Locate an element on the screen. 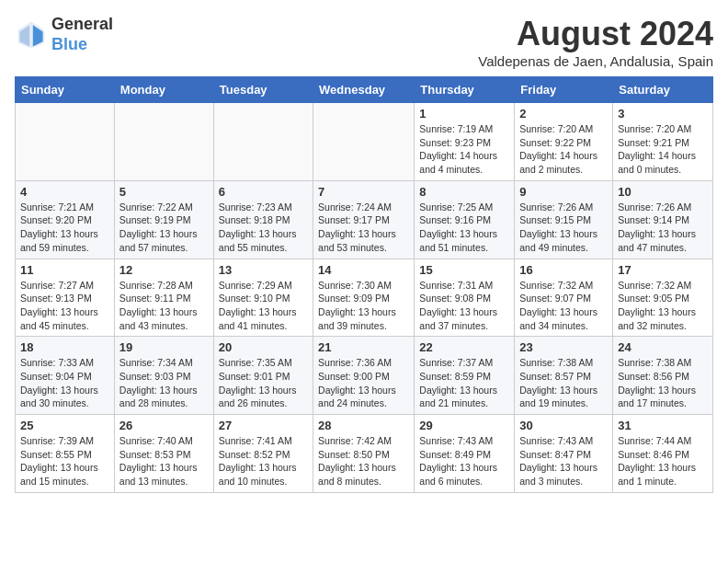 The height and width of the screenshot is (563, 728). day-info: Sunrise: 7:20 AM Sunset: 9:21 PM Dayligh… is located at coordinates (663, 149).